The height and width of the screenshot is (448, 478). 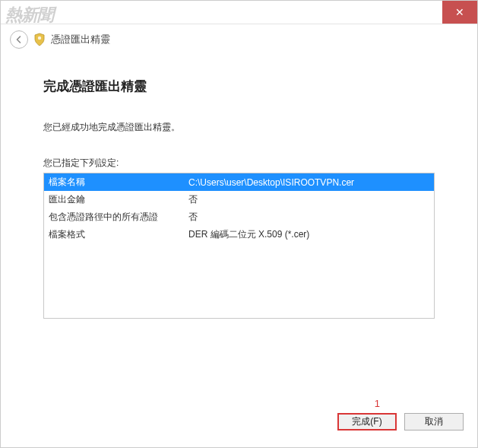 What do you see at coordinates (460, 12) in the screenshot?
I see `close-icon: ✕` at bounding box center [460, 12].